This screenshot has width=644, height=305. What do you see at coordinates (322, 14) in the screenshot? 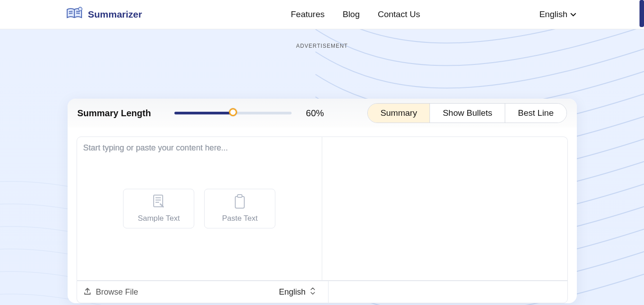
I see `site-header: Summarizer Features Blog Contact Us Engl…` at bounding box center [322, 14].